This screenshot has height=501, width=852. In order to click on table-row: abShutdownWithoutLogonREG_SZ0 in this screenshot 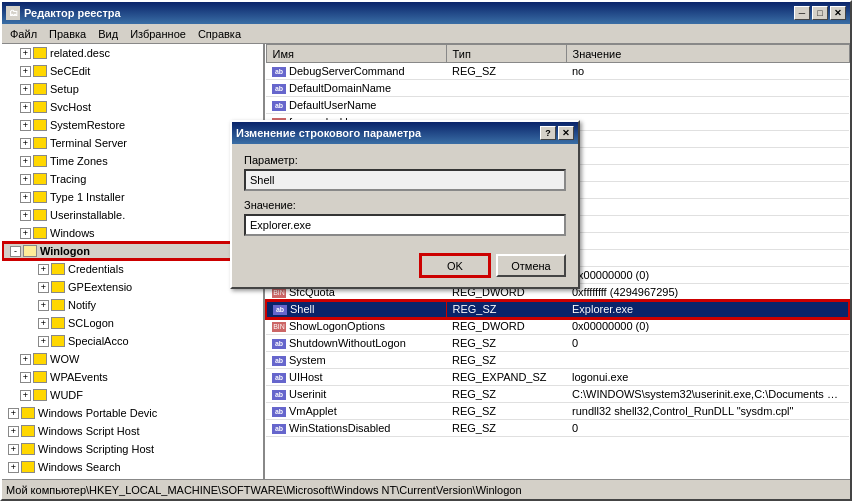, I will do `click(558, 344)`.